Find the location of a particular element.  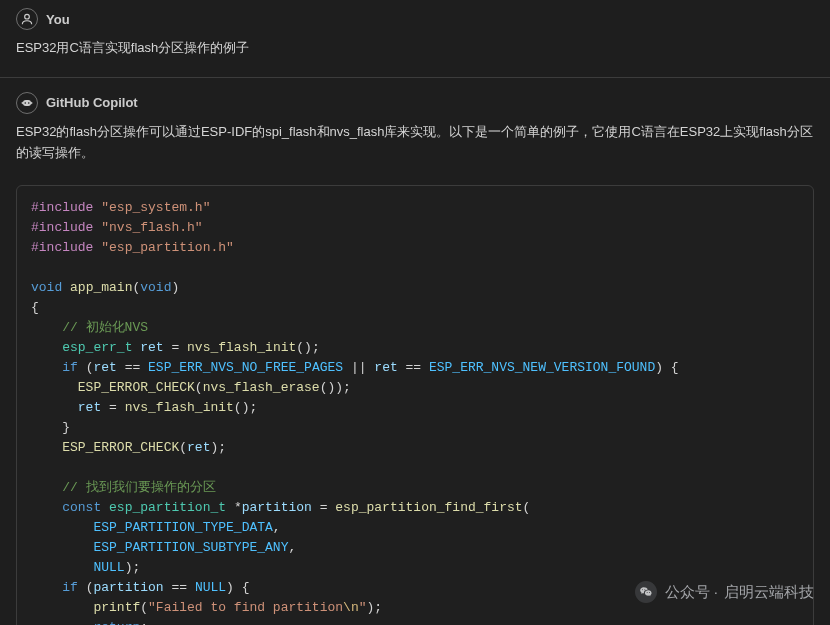

user-name-label: You is located at coordinates (58, 20).